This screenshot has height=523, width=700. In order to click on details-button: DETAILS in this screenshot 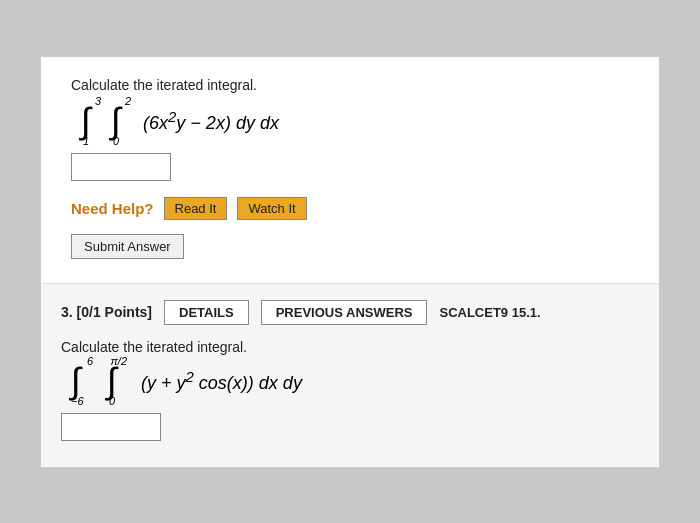, I will do `click(206, 312)`.